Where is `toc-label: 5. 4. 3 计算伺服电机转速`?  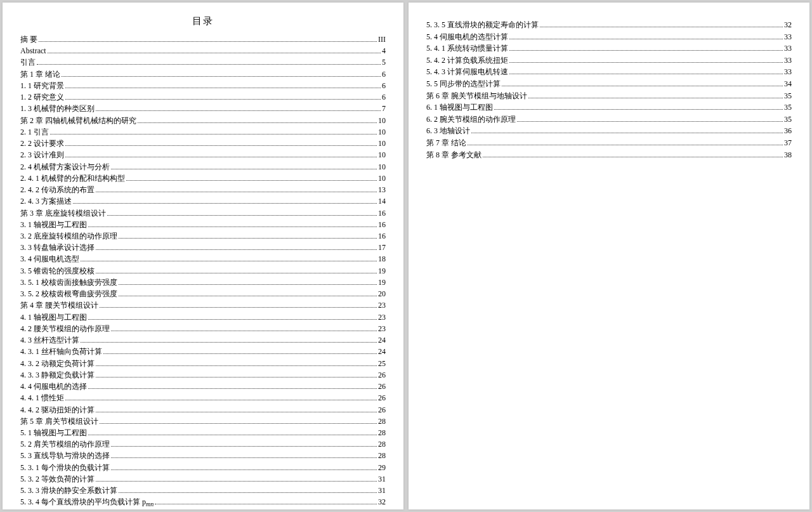 toc-label: 5. 4. 3 计算伺服电机转速 is located at coordinates (467, 72).